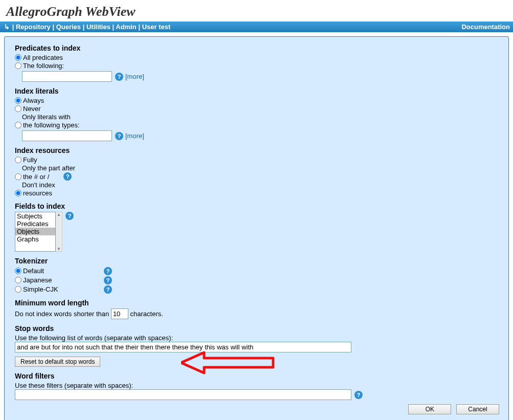 The height and width of the screenshot is (420, 513). Describe the element at coordinates (257, 328) in the screenshot. I see `stopwords-title: Stop words` at that location.